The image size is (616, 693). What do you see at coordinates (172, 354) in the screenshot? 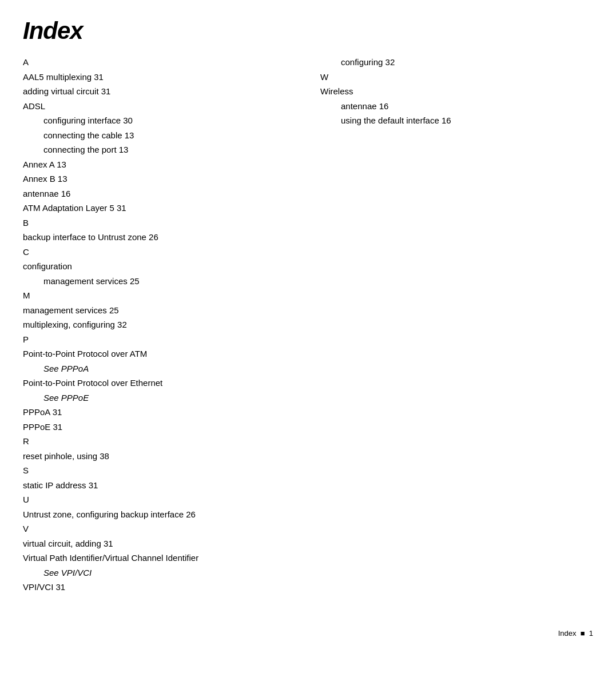
I see `index-entry: Point-to-Point Protocol over ATM` at bounding box center [172, 354].